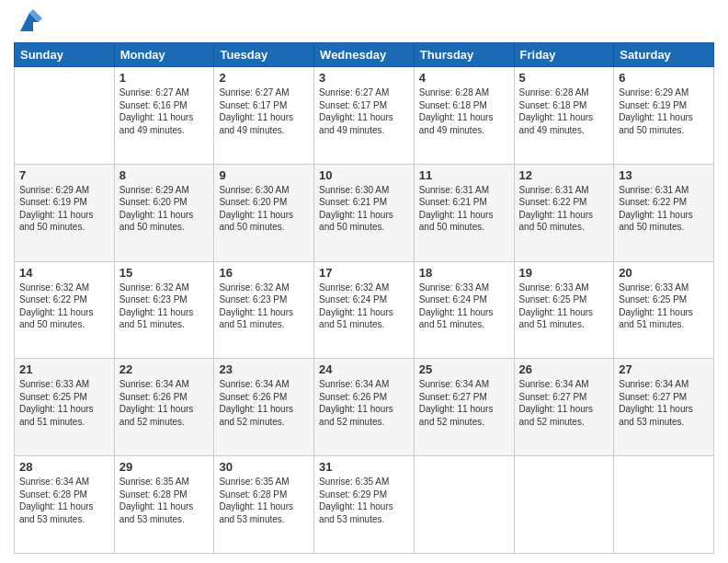 This screenshot has height=563, width=728. What do you see at coordinates (564, 116) in the screenshot?
I see `calendar-cell: 5Sunrise: 6:28 AMSunset: 6:18 PMDaylight…` at bounding box center [564, 116].